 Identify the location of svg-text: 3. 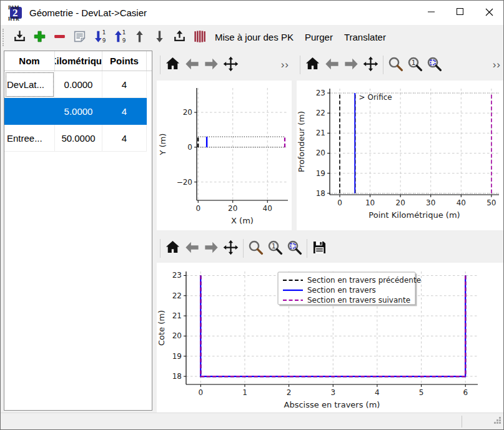
(333, 393).